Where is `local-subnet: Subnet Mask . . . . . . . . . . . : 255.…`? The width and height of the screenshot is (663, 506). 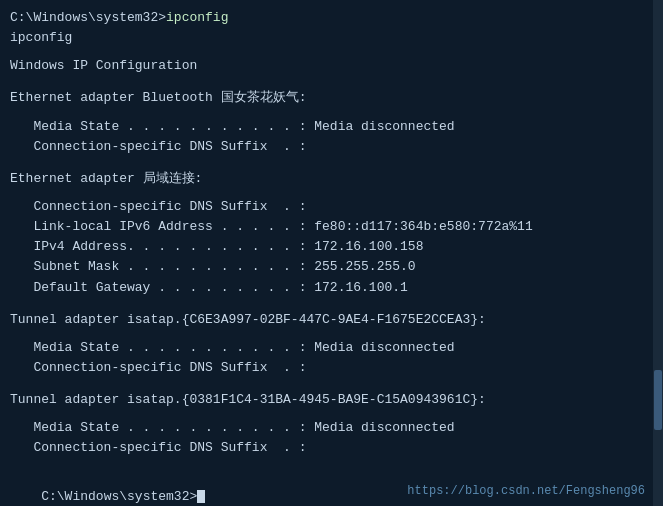 local-subnet: Subnet Mask . . . . . . . . . . . : 255.… is located at coordinates (332, 267).